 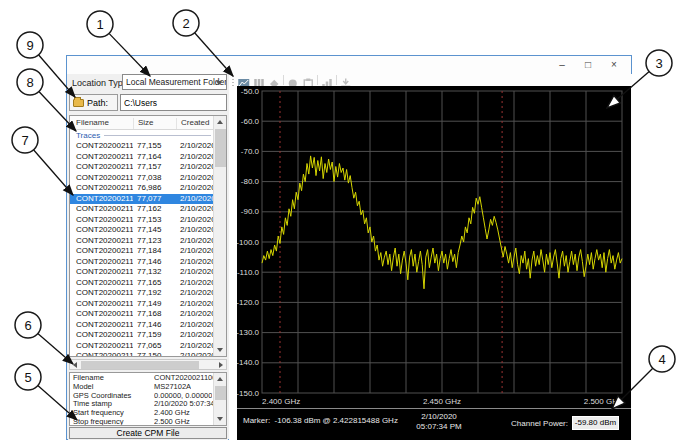 I want to click on bar-chart-icon, so click(x=327, y=80).